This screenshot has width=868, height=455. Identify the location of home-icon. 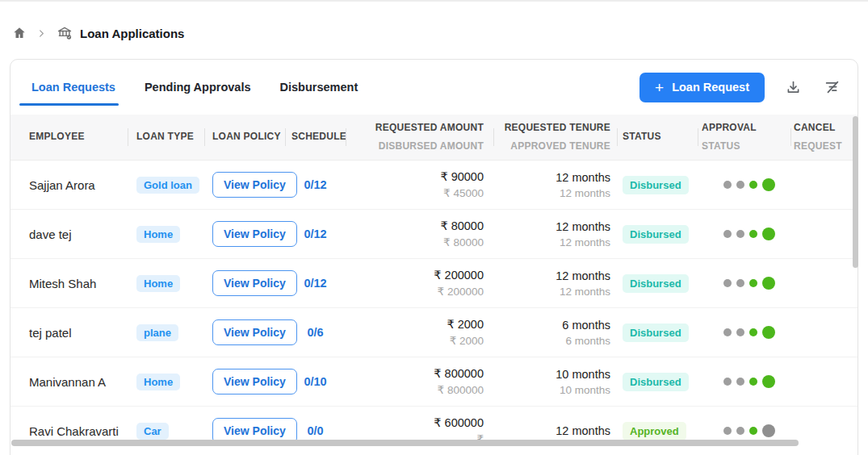
(19, 33).